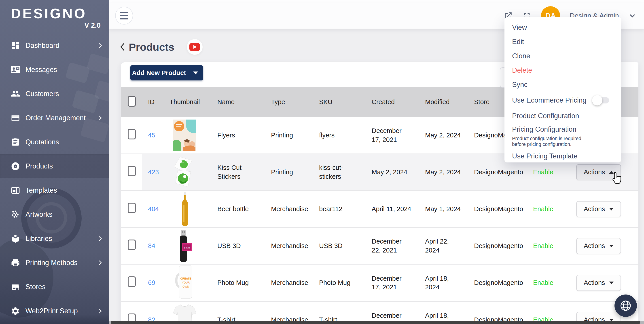  What do you see at coordinates (54, 142) in the screenshot?
I see `sidebar-item-quotations: Quotations` at bounding box center [54, 142].